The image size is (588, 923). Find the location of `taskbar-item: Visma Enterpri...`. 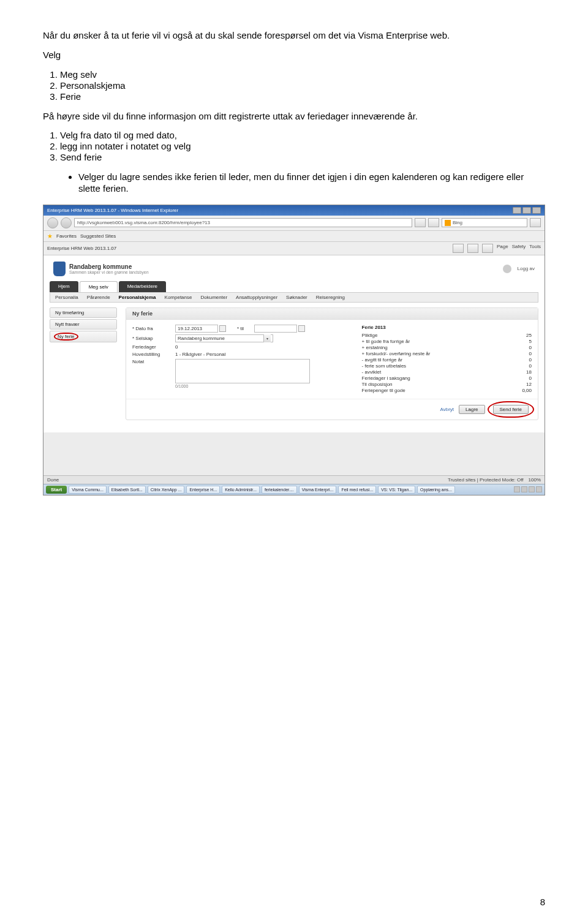

taskbar-item: Visma Enterpri... is located at coordinates (318, 490).